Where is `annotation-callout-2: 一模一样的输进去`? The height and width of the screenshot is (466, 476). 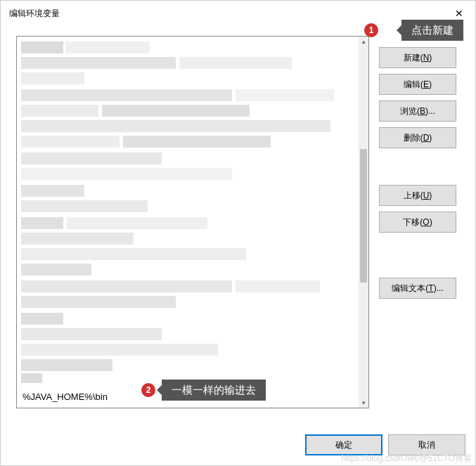 annotation-callout-2: 一模一样的输进去 is located at coordinates (214, 390).